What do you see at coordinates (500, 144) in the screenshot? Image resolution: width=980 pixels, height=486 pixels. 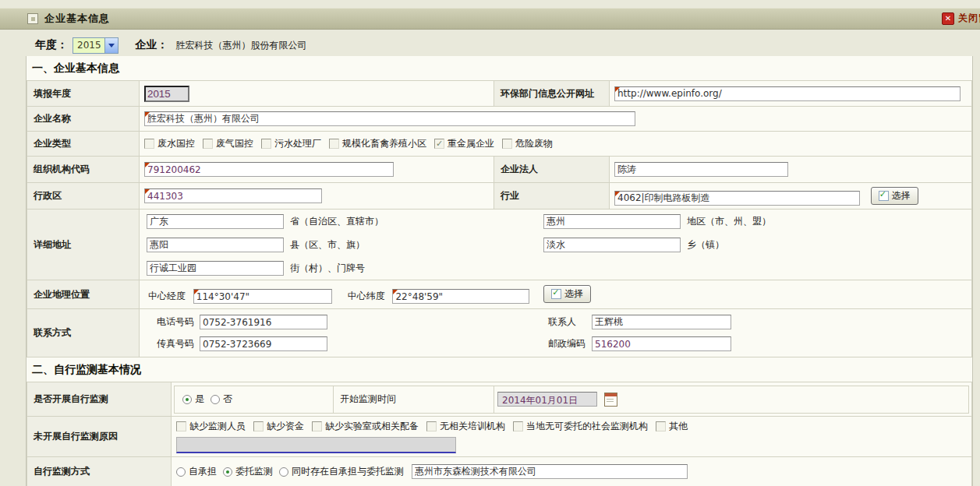 I see `table-row: 企业类型 废水国控 废气国控 污水处理厂 规模化畜禽养殖小区 ✓重金属企业 危险…` at bounding box center [500, 144].